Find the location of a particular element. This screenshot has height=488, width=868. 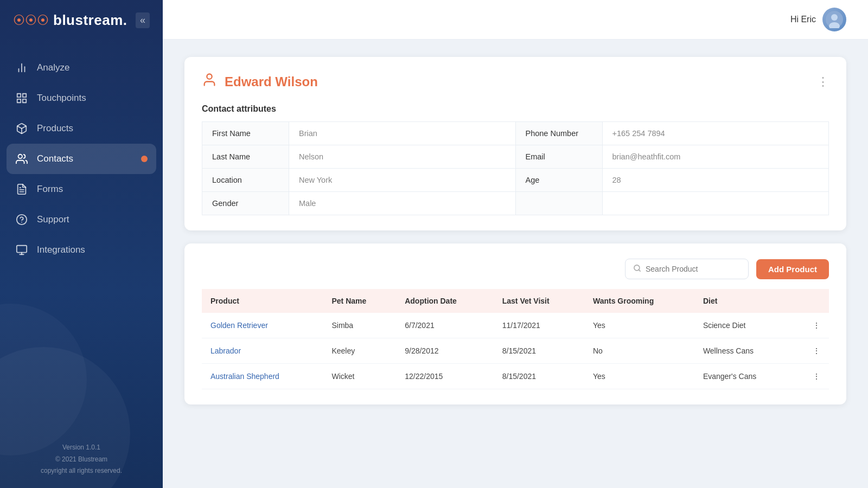

field-value: Brian is located at coordinates (403, 133).